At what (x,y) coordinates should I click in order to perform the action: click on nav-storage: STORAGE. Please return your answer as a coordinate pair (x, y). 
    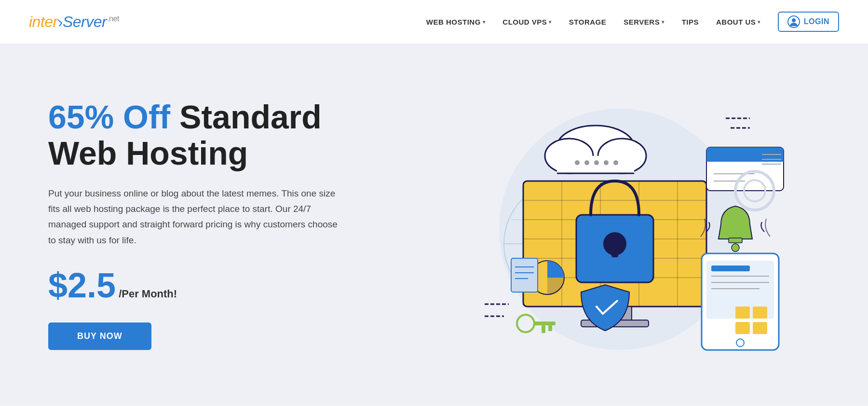
    Looking at the image, I should click on (587, 22).